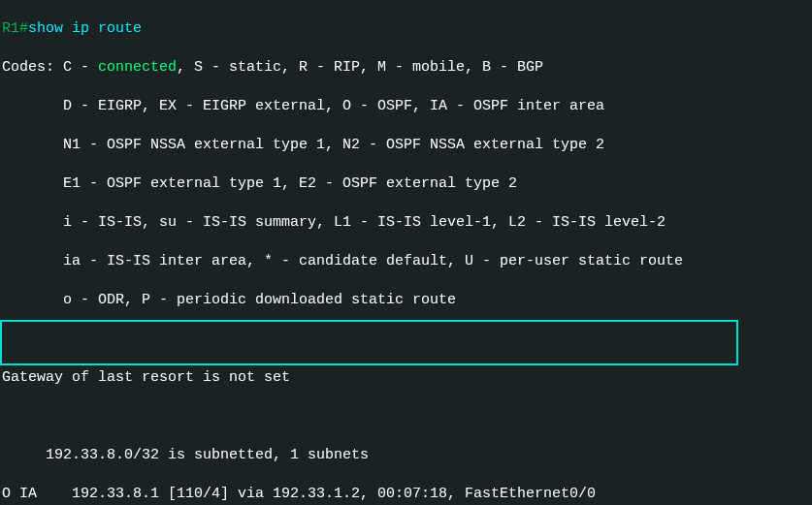  I want to click on gateway-line: Gateway of last resort is not set, so click(406, 378).